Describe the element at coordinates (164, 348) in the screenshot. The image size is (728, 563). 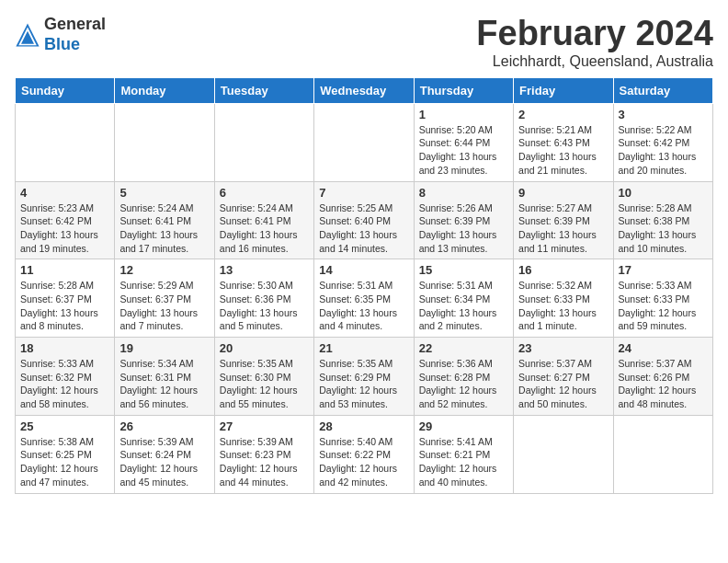
I see `day-number: 19` at that location.